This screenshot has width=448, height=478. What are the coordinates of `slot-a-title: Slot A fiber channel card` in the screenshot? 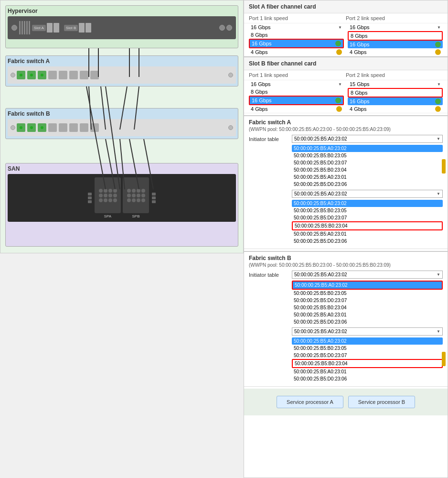 It's located at (346, 7).